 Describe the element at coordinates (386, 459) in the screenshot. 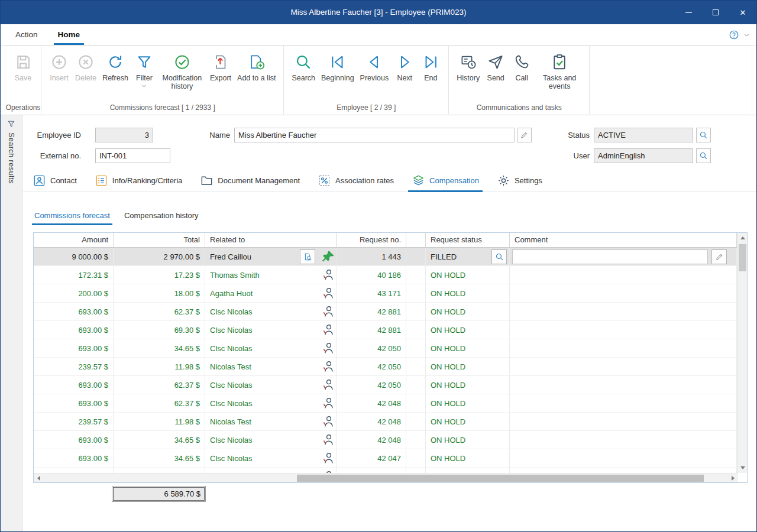

I see `grid-row: 693.00 $34.65 $Clsc Nicolas42 047ON HOLD` at that location.